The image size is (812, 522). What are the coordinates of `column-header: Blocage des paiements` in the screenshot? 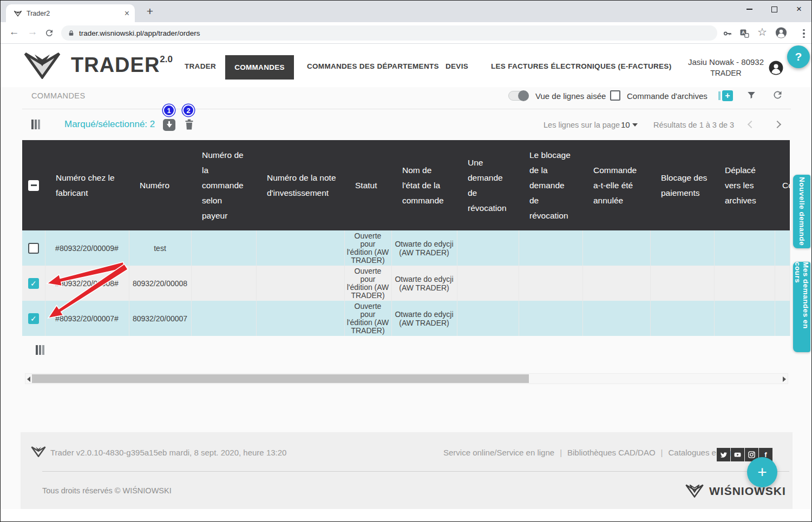 It's located at (682, 185).